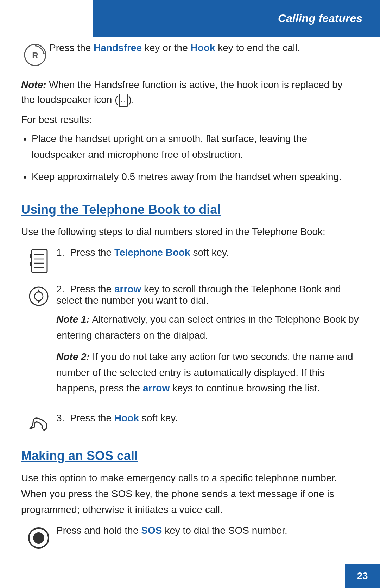 This screenshot has width=380, height=588. What do you see at coordinates (85, 289) in the screenshot?
I see `step-2-num: 2. Press the` at bounding box center [85, 289].